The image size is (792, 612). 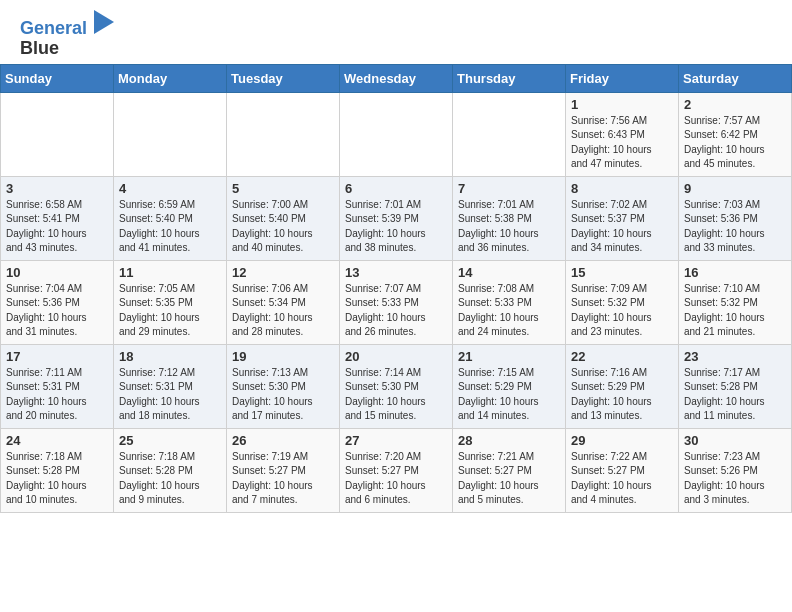 I want to click on calendar-day-15: 15Sunrise: 7:09 AM Sunset: 5:32 PM Dayli…, so click(x=622, y=302).